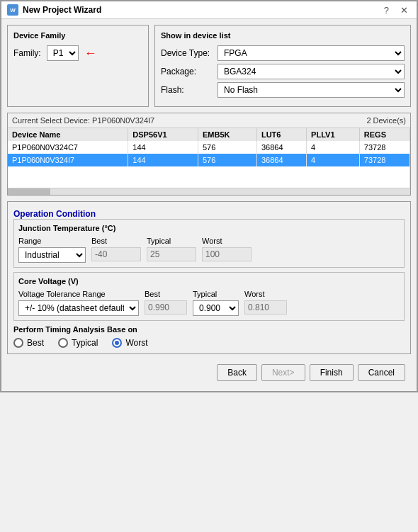  Describe the element at coordinates (171, 254) in the screenshot. I see `typical-input` at that location.